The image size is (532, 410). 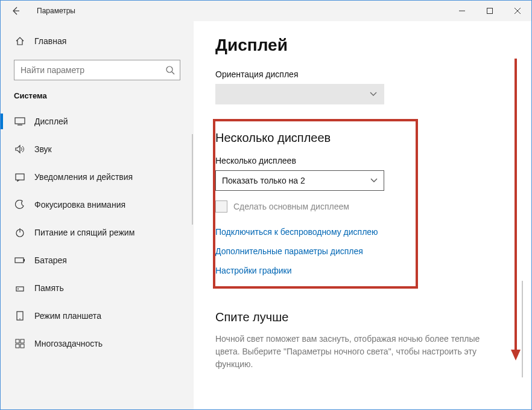 I want to click on graphics-settings-link: Настройки графики, so click(x=310, y=271).